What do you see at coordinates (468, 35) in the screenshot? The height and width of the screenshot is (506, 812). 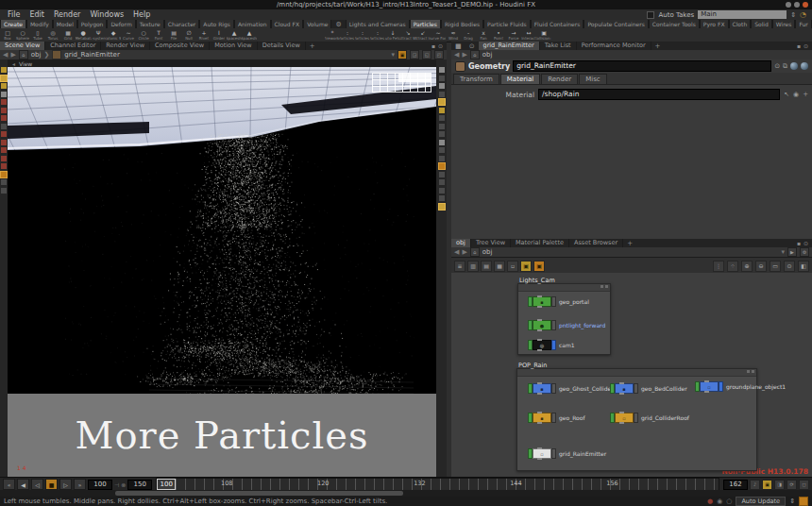 I see `shelf-tool: -Drag` at bounding box center [468, 35].